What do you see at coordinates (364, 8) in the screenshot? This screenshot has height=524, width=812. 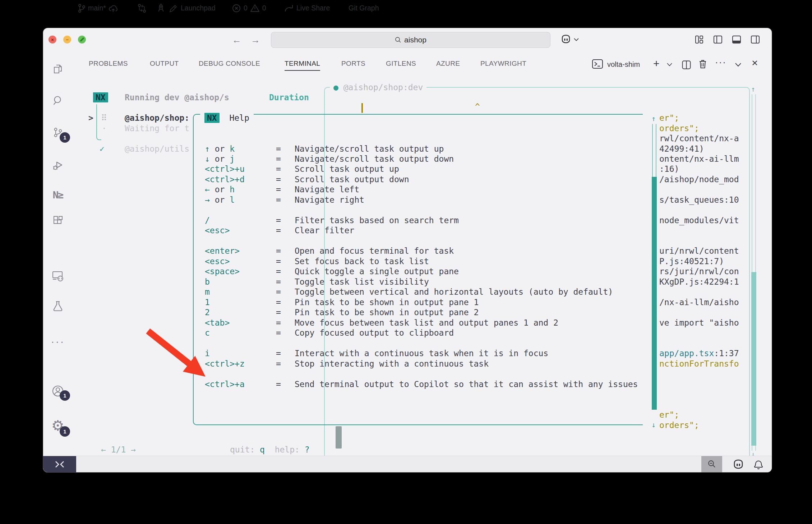 I see `git-graph-status-item: Git Graph` at bounding box center [364, 8].